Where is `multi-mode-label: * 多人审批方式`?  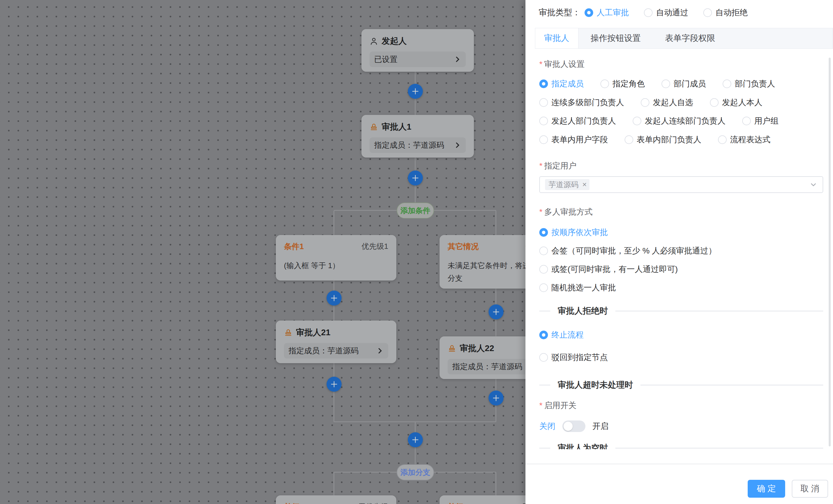
multi-mode-label: * 多人审批方式 is located at coordinates (566, 212).